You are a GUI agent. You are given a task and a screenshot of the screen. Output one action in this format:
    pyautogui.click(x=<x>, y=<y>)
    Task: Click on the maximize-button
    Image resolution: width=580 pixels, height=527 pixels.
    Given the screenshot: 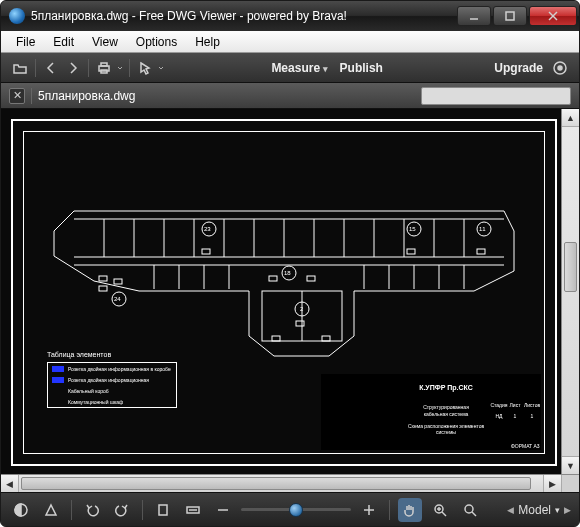 What is the action you would take?
    pyautogui.click(x=510, y=16)
    